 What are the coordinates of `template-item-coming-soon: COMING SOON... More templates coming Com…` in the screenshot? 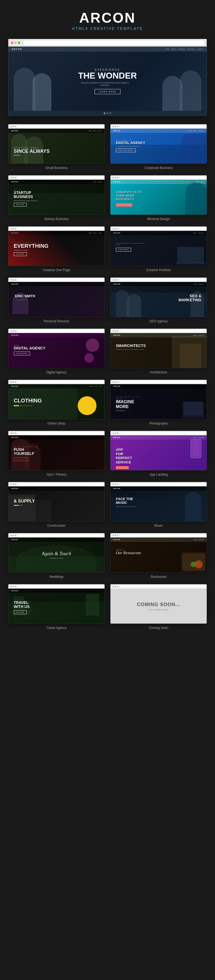 It's located at (159, 607).